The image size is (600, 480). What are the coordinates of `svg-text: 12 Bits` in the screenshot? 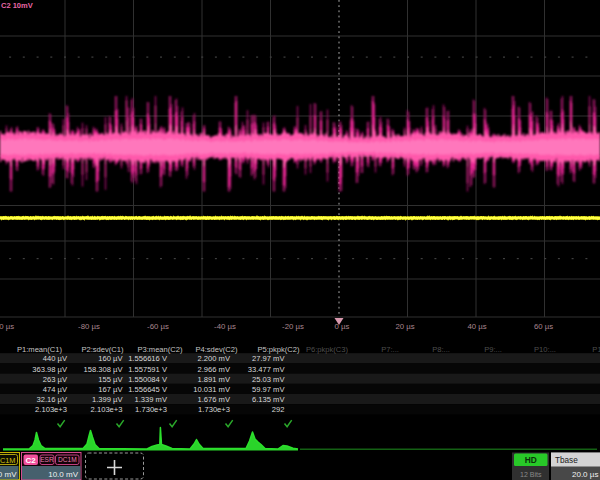 It's located at (531, 474).